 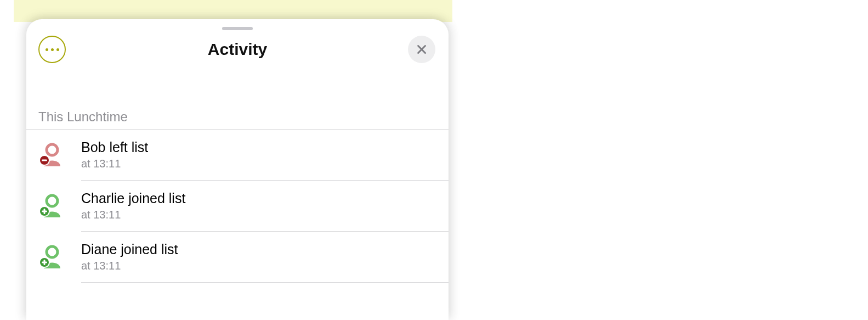 I want to click on activity-row: Diane joined list at 13:11, so click(x=237, y=257).